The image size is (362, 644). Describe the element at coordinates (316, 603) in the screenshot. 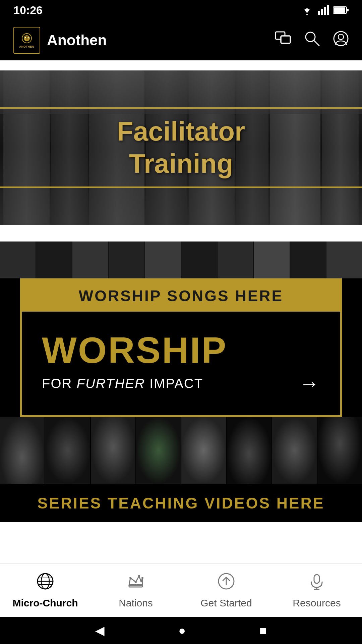

I see `resources-label: Resources` at that location.